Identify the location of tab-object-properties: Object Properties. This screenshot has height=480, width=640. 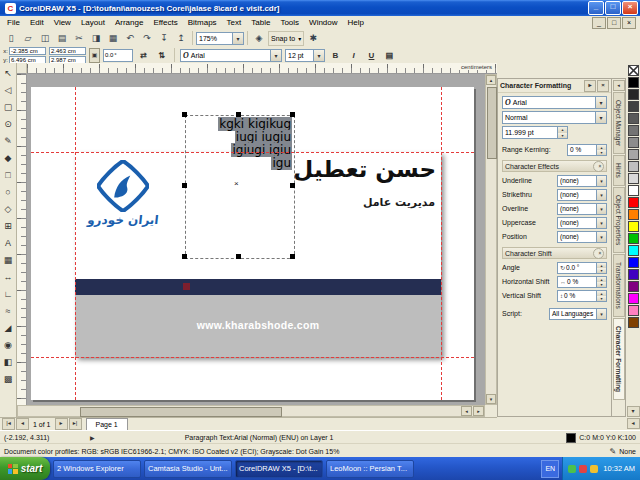
(619, 220).